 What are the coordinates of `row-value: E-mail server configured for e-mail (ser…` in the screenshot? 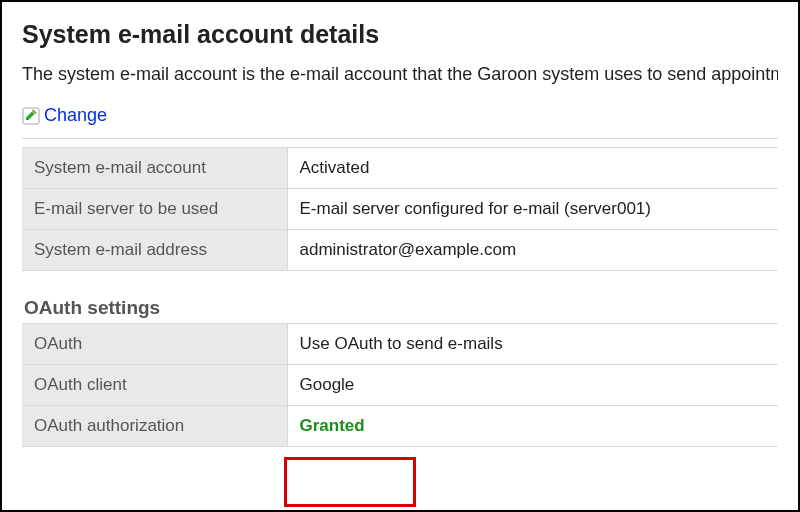 It's located at (532, 208).